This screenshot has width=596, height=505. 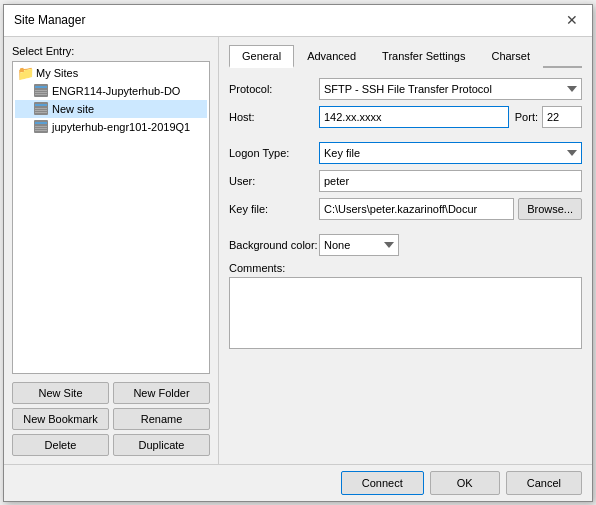 I want to click on logon-type-select: Key file, so click(x=450, y=153).